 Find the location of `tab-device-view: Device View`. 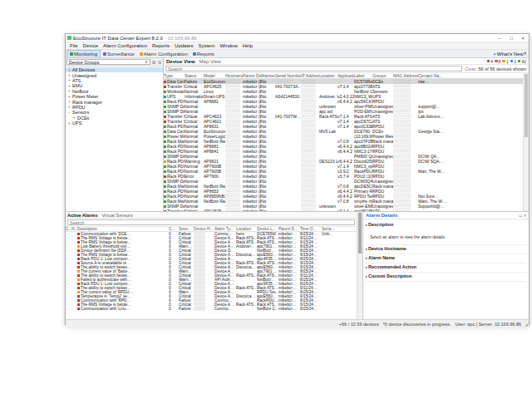

tab-device-view: Device View is located at coordinates (181, 62).